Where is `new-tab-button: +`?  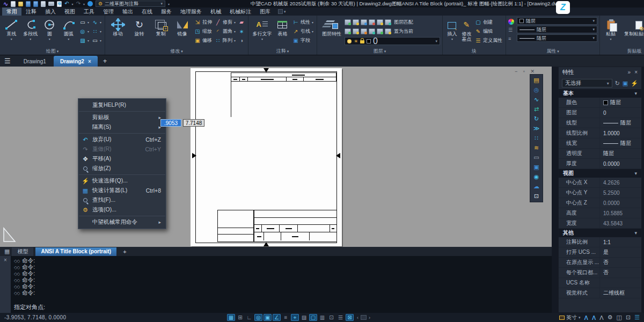
new-tab-button: + is located at coordinates (105, 61).